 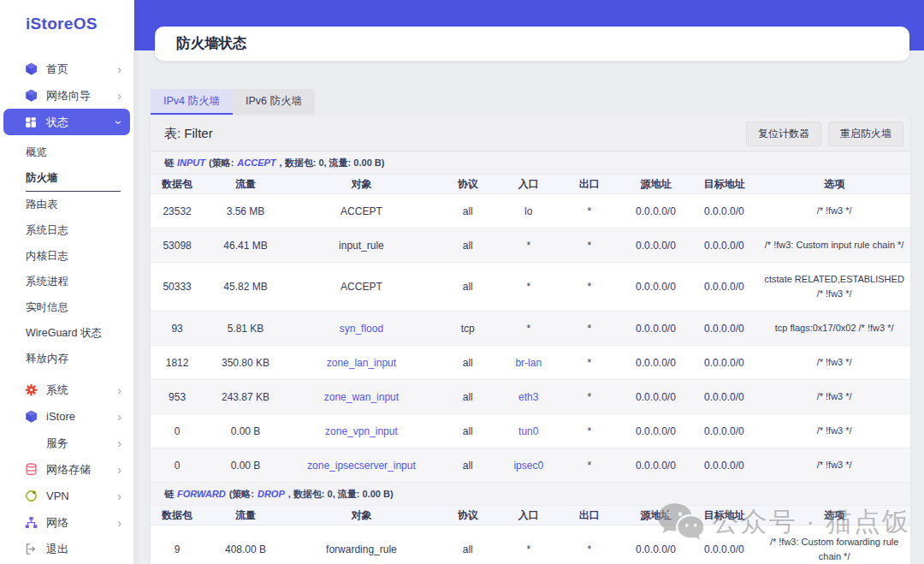 I want to click on column-header: 出口, so click(x=589, y=515).